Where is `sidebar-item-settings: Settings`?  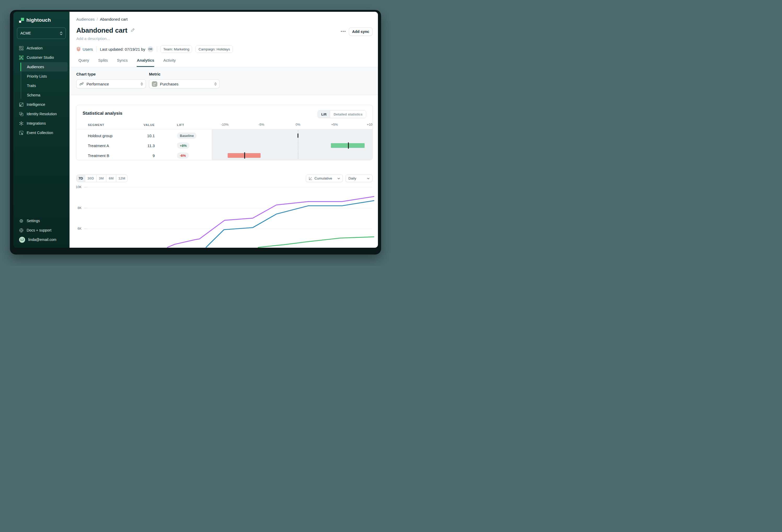
sidebar-item-settings: Settings is located at coordinates (42, 221).